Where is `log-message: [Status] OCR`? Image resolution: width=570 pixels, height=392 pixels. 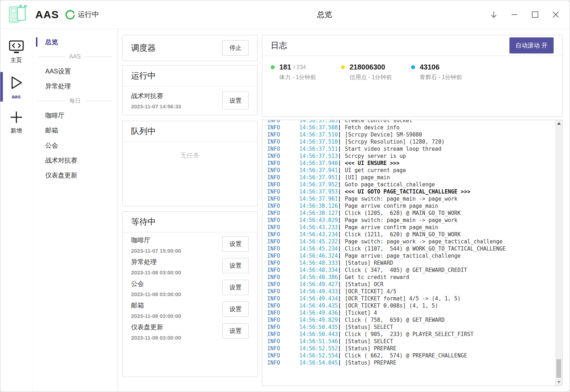
log-message: [Status] OCR is located at coordinates (364, 284).